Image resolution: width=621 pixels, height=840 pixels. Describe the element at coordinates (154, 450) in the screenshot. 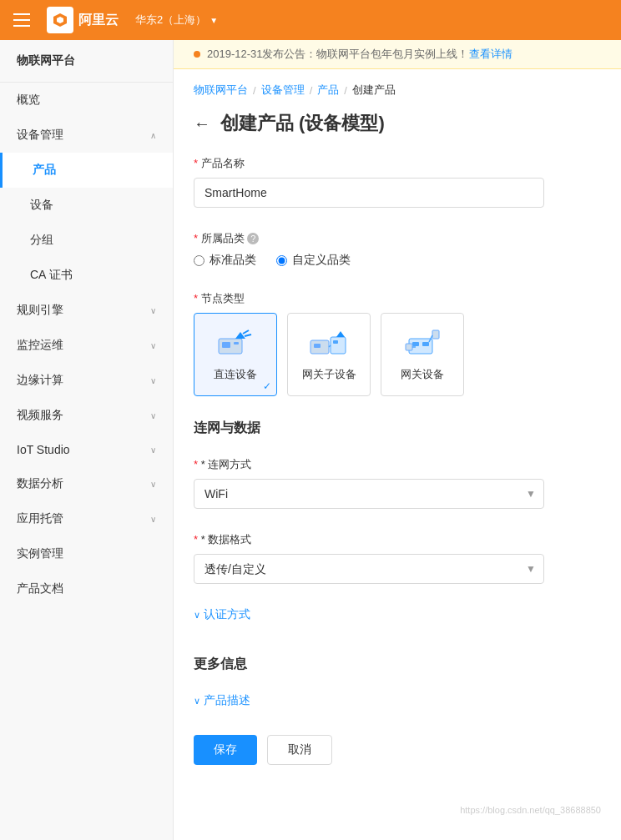

I see `iot-studio-chevron: ∨` at that location.